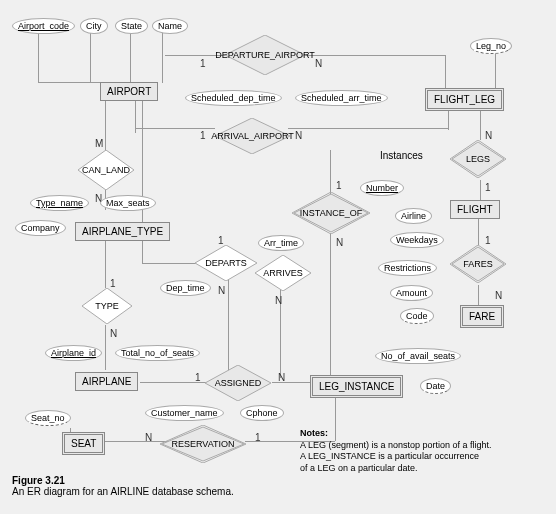 This screenshot has width=556, height=514. I want to click on entity-flight-leg: FLIGHT_LEG, so click(464, 100).